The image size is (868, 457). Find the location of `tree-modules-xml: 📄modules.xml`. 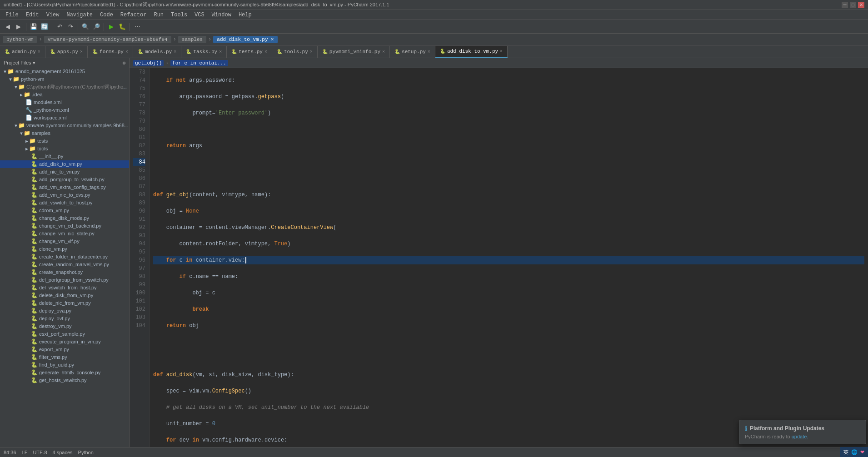

tree-modules-xml: 📄modules.xml is located at coordinates (65, 103).